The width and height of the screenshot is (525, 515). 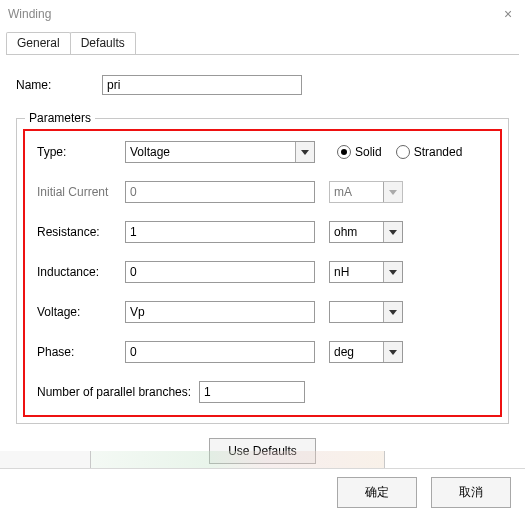 I want to click on voltage-unit-value, so click(x=356, y=312).